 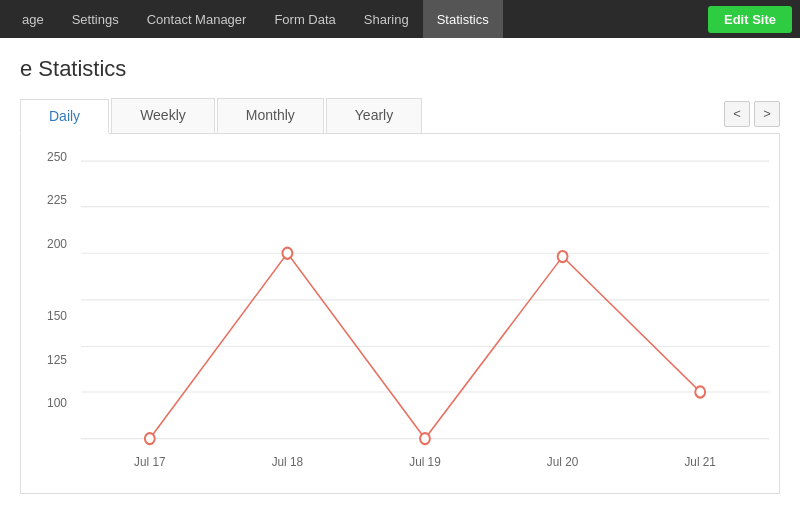 I want to click on tab-daily: Daily, so click(x=64, y=116).